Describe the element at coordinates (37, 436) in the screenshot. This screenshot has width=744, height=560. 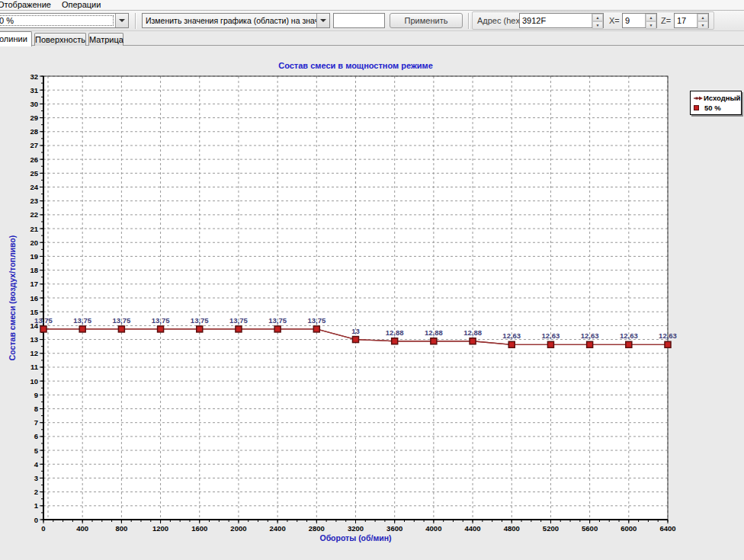
I see `svg-text: 6` at that location.